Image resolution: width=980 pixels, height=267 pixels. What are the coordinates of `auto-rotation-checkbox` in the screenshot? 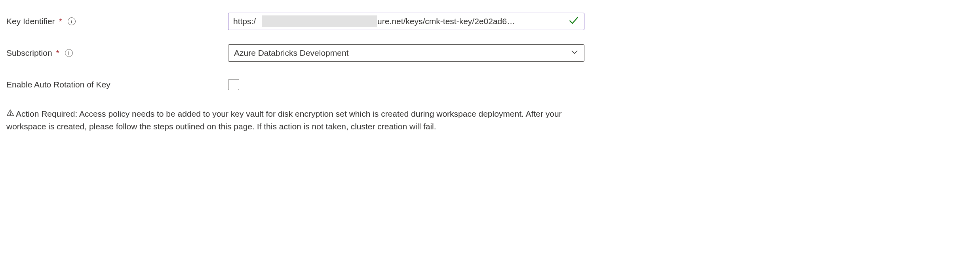 It's located at (234, 85).